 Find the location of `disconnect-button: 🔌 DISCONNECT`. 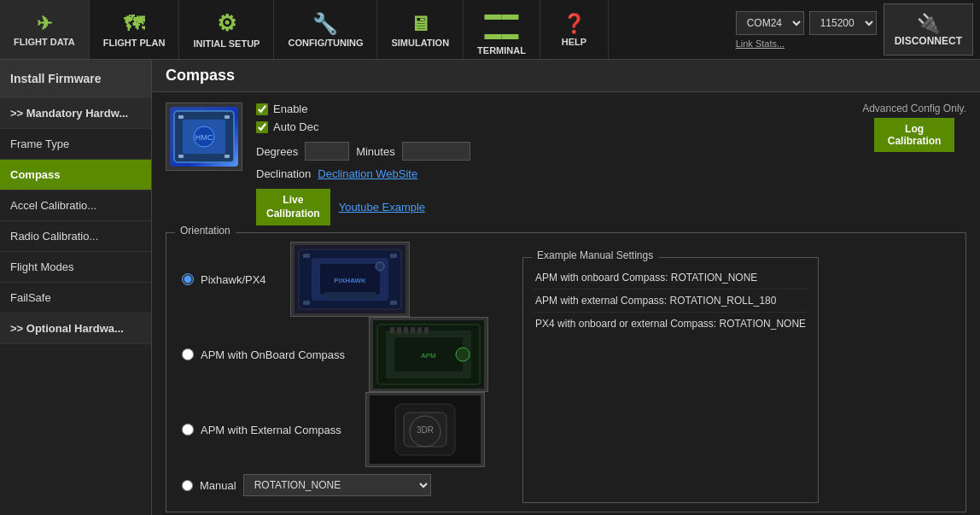

disconnect-button: 🔌 DISCONNECT is located at coordinates (929, 29).